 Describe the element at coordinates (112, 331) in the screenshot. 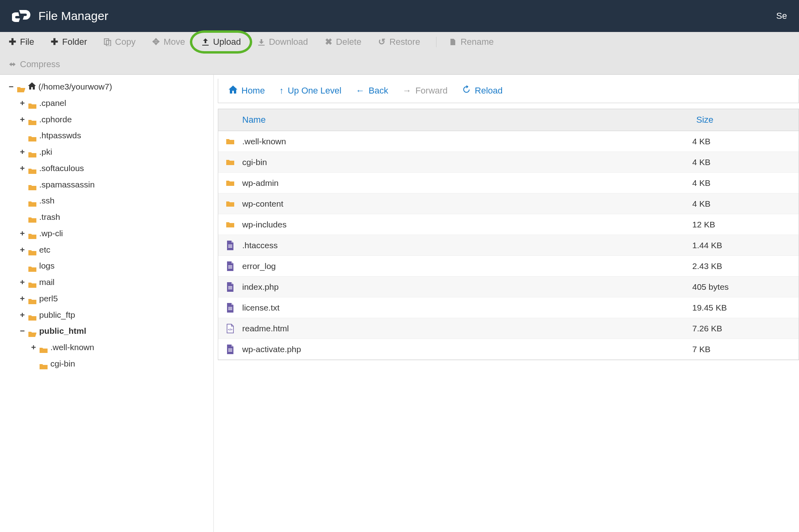

I see `tree-item-public-html: −public_html` at that location.